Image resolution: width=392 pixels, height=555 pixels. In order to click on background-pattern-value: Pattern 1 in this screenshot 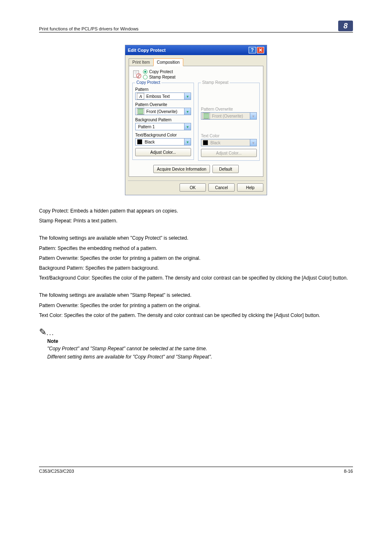, I will do `click(160, 127)`.